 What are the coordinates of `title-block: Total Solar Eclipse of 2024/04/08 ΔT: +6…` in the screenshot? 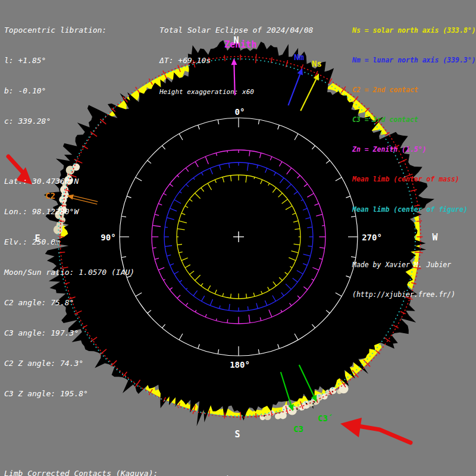 It's located at (236, 56).